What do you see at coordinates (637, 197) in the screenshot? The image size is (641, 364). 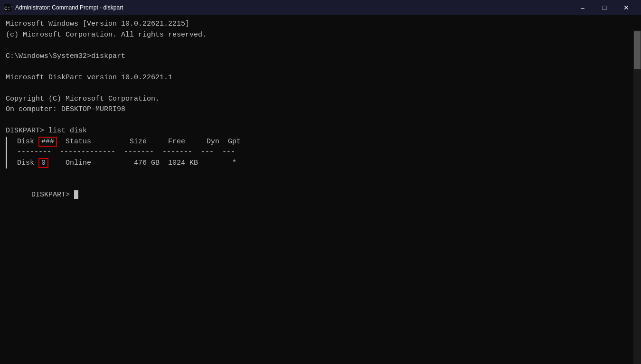 I see `scrollbar` at bounding box center [637, 197].